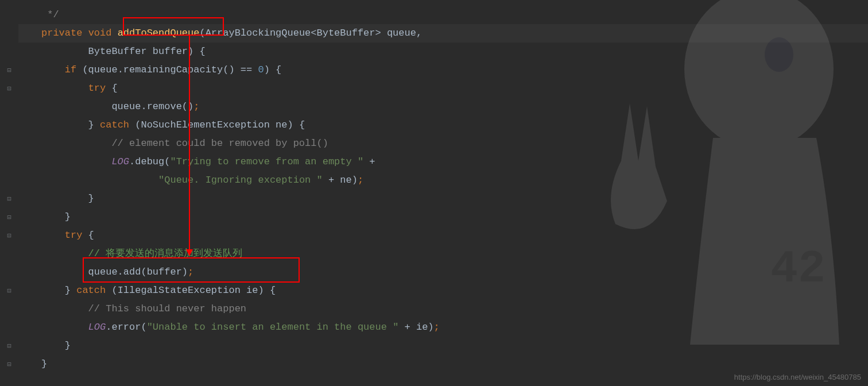 Image resolution: width=868 pixels, height=386 pixels. Describe the element at coordinates (798, 377) in the screenshot. I see `watermark-text: https://blog.csdn.net/weixin_45480785` at that location.